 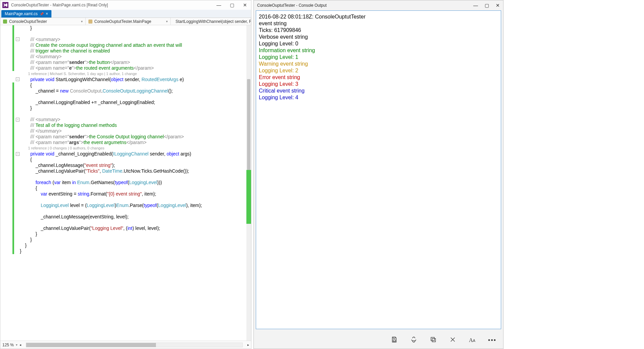 What do you see at coordinates (135, 154) in the screenshot?
I see `code-line: private void _channel_LoggingEnabled(ILo…` at bounding box center [135, 154].